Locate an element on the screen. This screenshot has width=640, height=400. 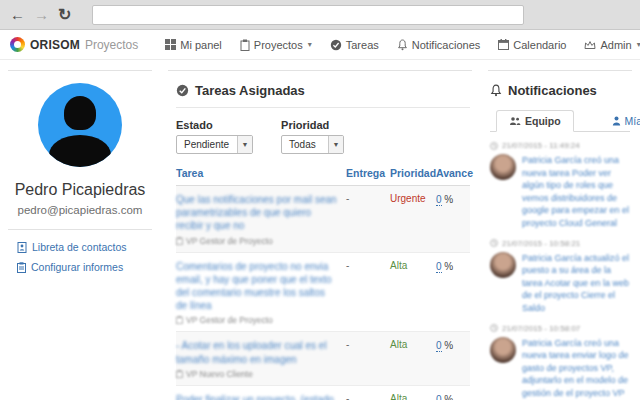
nav-label: Proyectos is located at coordinates (278, 45).